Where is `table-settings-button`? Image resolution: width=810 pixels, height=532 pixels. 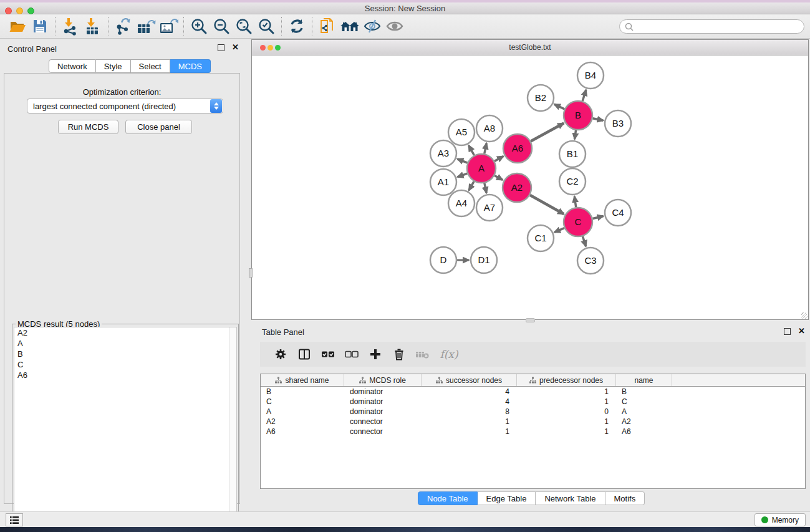
table-settings-button is located at coordinates (281, 354).